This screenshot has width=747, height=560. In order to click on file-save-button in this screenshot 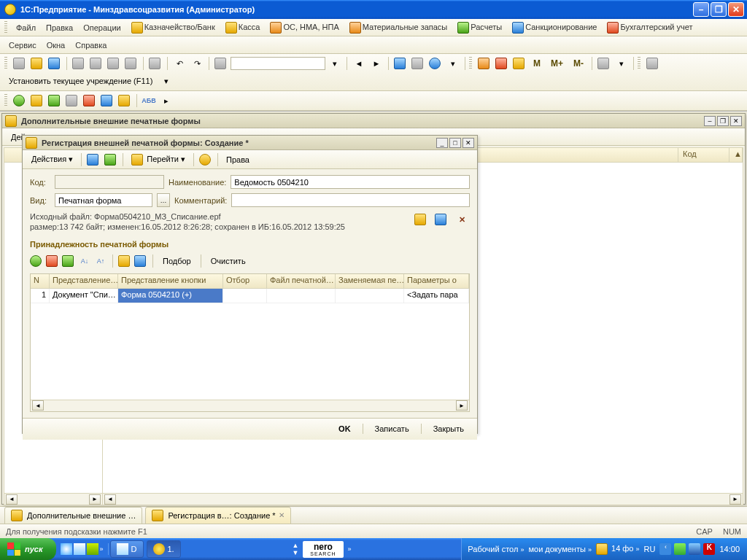, I will do `click(441, 219)`.